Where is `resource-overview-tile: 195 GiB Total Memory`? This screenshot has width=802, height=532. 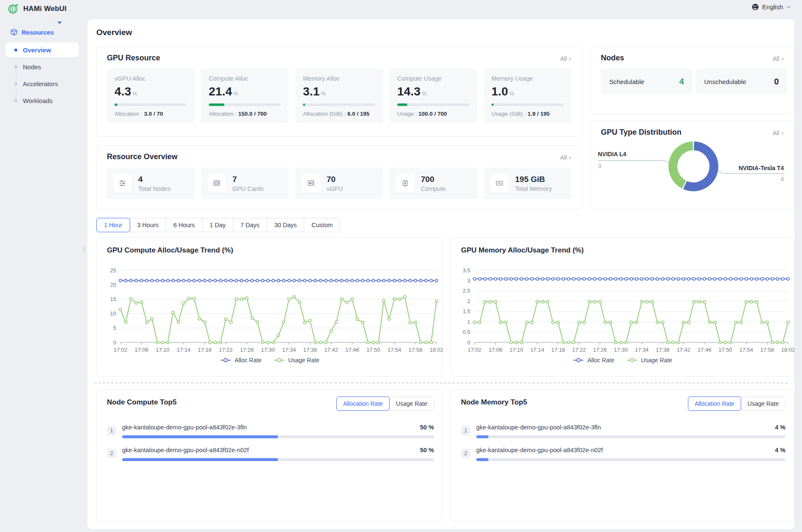 resource-overview-tile: 195 GiB Total Memory is located at coordinates (527, 183).